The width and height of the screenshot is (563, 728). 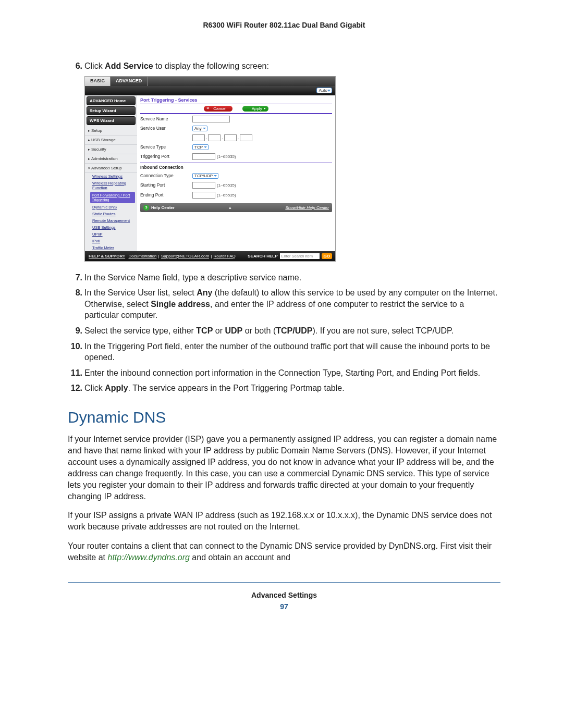 What do you see at coordinates (219, 330) in the screenshot?
I see `t: or` at bounding box center [219, 330].